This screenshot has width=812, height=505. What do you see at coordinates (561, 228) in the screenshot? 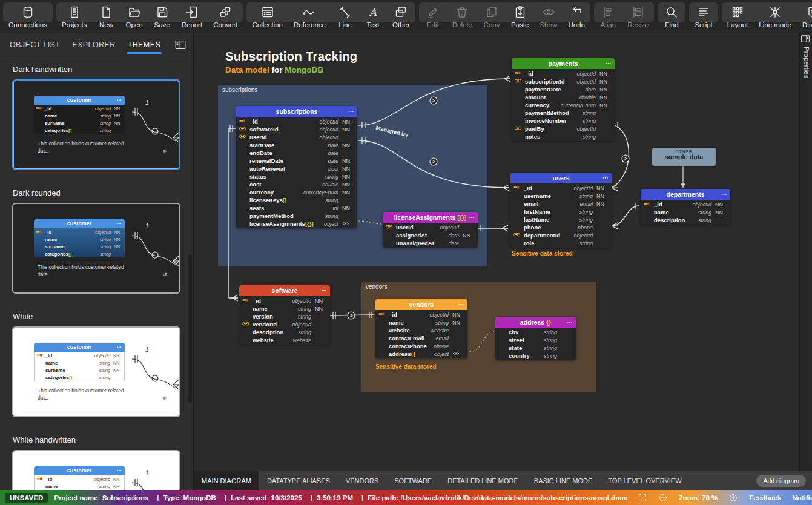
I see `field-row-phone: phonephone` at bounding box center [561, 228].